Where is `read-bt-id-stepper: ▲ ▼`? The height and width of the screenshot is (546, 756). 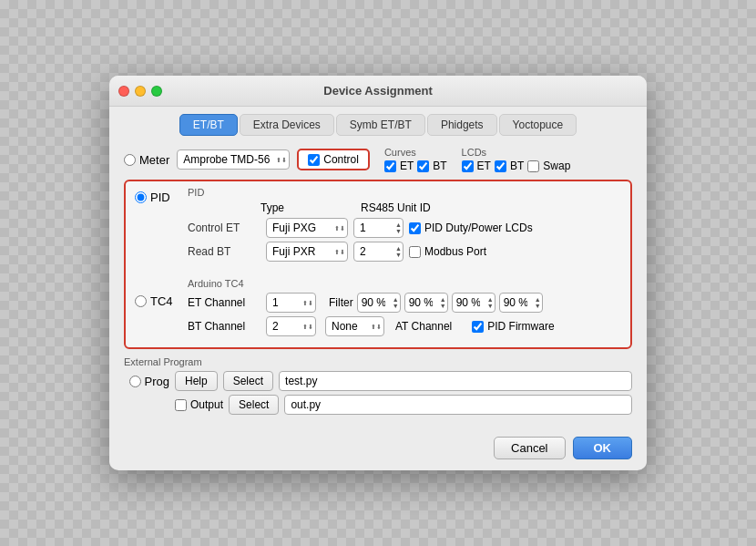 read-bt-id-stepper: ▲ ▼ is located at coordinates (399, 252).